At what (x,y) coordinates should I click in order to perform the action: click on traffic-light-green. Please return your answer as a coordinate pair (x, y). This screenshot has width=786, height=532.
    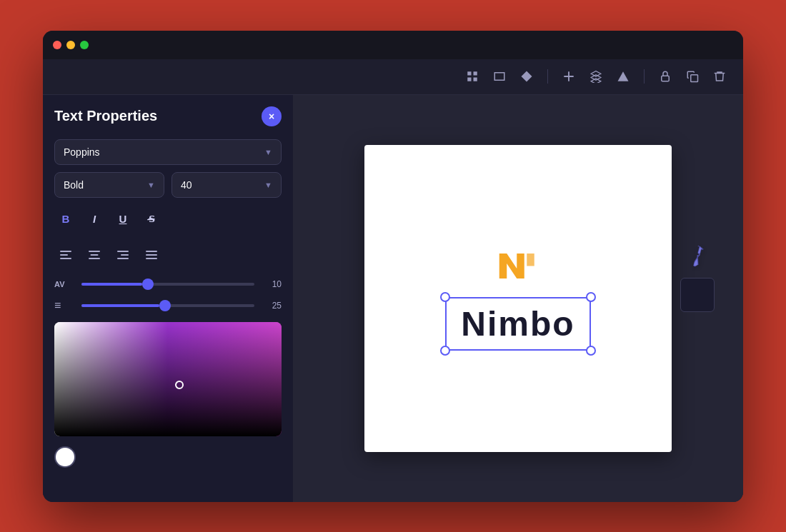
    Looking at the image, I should click on (84, 45).